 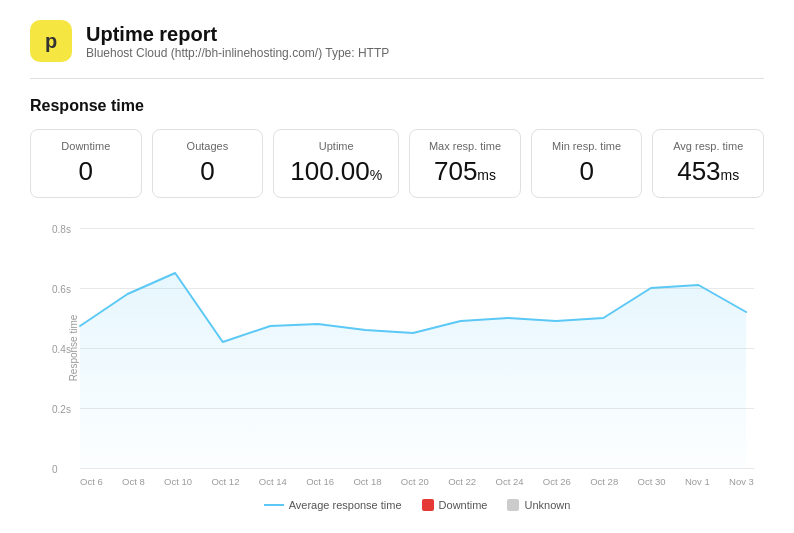 What do you see at coordinates (238, 53) in the screenshot?
I see `page-subtitle: Bluehost Cloud (http://bh-inlinehosting.…` at bounding box center [238, 53].